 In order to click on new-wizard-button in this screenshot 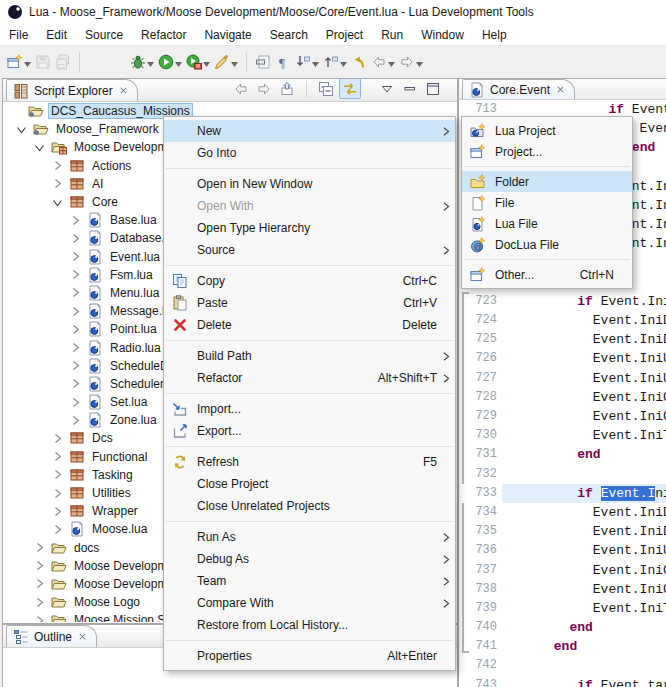, I will do `click(19, 62)`.